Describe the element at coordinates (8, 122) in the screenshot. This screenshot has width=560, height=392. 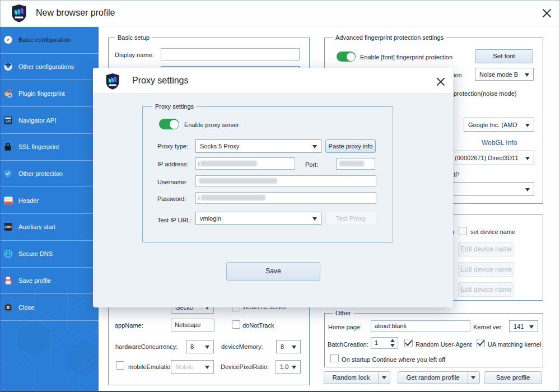
I see `svg-text: API` at that location.